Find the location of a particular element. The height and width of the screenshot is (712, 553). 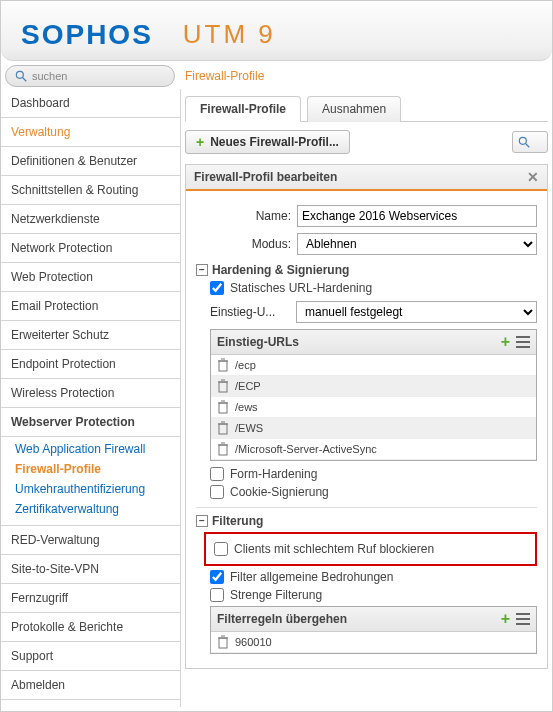

mode-label: Modus: is located at coordinates (244, 244).